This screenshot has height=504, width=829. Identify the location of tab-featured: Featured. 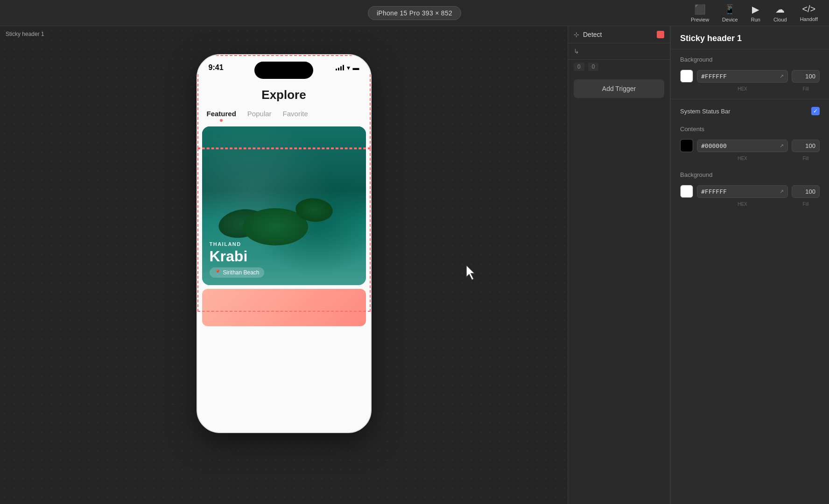
(221, 116).